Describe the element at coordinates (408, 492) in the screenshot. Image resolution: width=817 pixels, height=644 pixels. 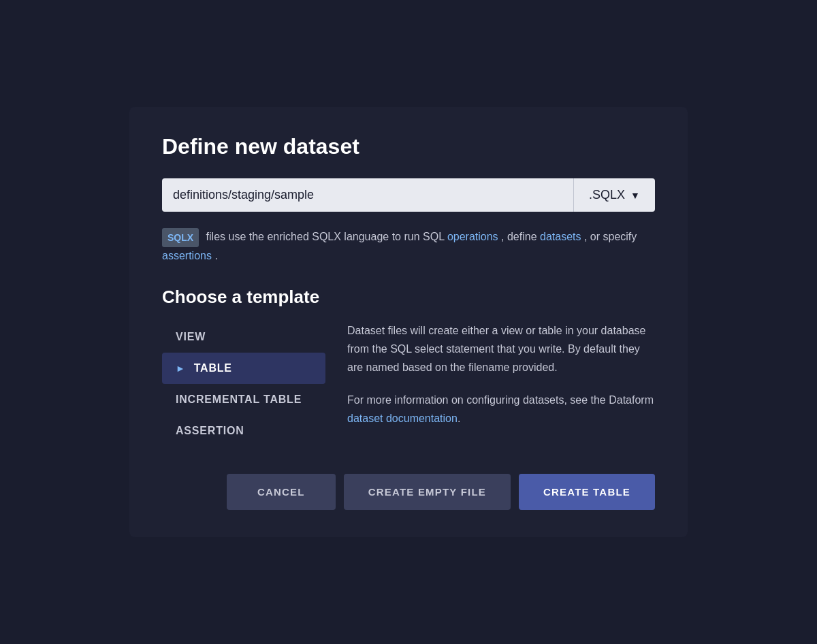
I see `footer-buttons: CANCEL CREATE EMPTY FILE CREATE TABLE` at that location.